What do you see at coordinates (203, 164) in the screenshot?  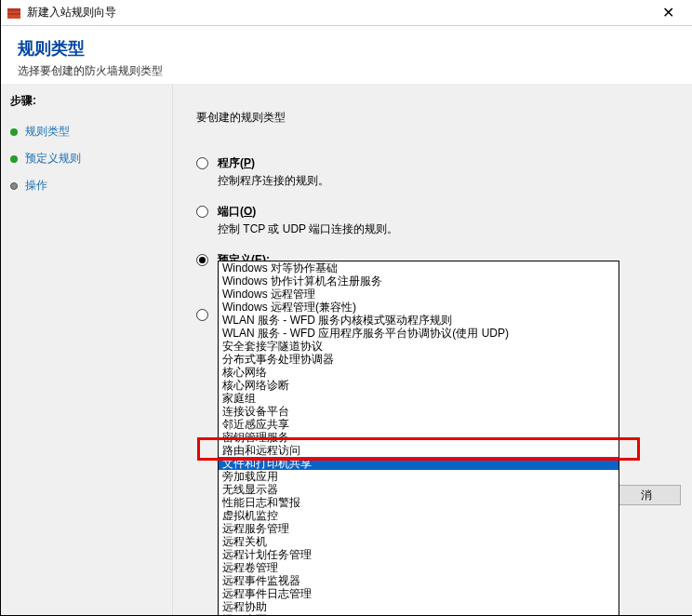 I see `radio-program` at bounding box center [203, 164].